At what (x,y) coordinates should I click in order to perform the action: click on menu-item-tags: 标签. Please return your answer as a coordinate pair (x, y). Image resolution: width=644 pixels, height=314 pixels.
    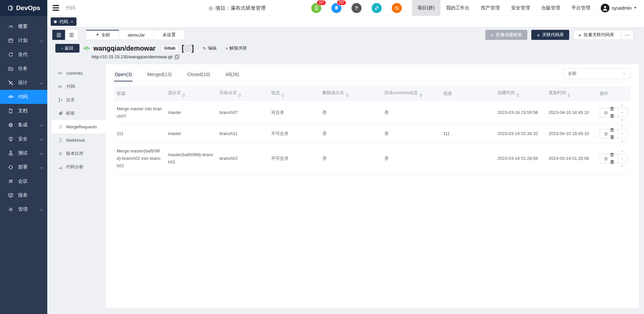
    Looking at the image, I should click on (79, 113).